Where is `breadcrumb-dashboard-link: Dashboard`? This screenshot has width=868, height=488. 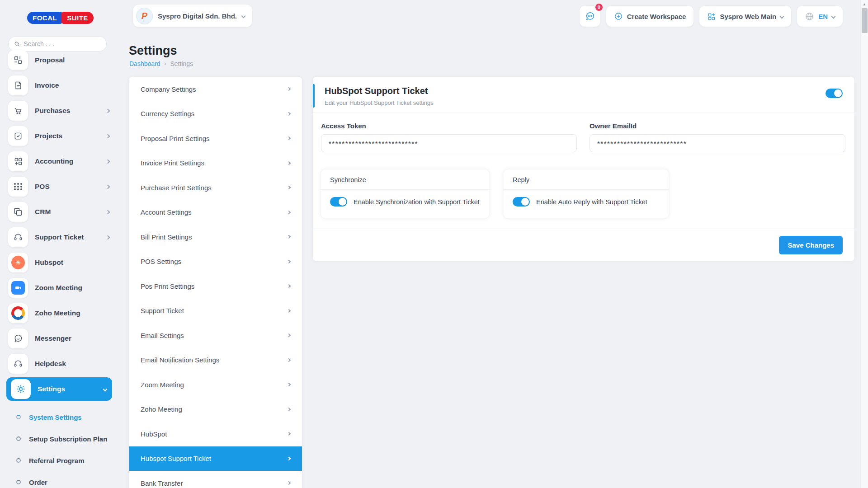
breadcrumb-dashboard-link: Dashboard is located at coordinates (145, 64).